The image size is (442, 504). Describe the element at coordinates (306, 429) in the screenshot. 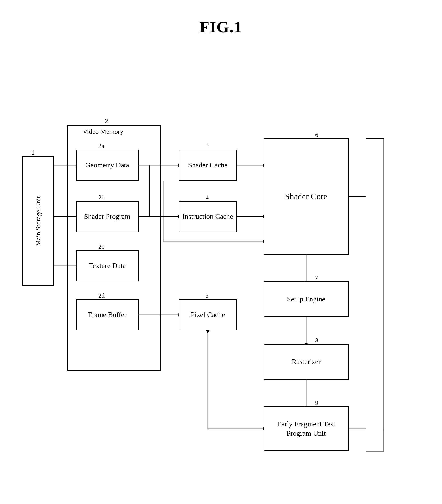

I see `early-fragment-box: Early Fragment Test Program Unit` at that location.